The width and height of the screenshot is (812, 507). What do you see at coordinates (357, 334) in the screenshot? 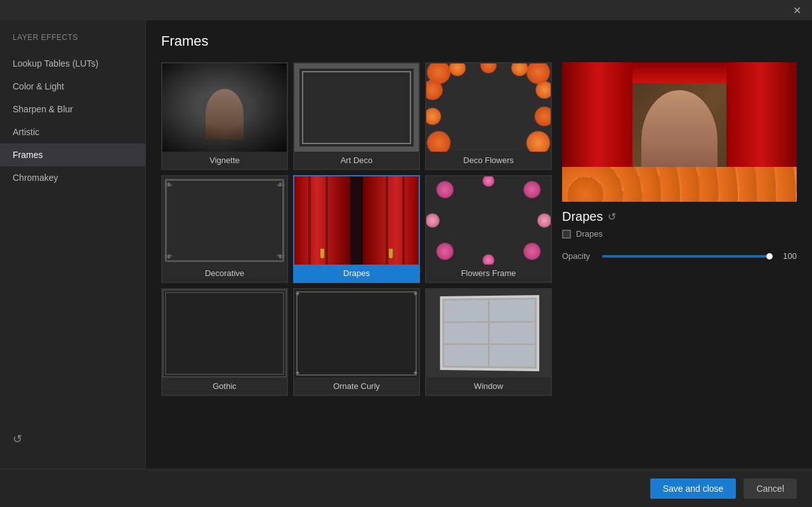
I see `frame-ornate-curly-thumbnail: ✦ ✦ ✦ ✦` at bounding box center [357, 334].